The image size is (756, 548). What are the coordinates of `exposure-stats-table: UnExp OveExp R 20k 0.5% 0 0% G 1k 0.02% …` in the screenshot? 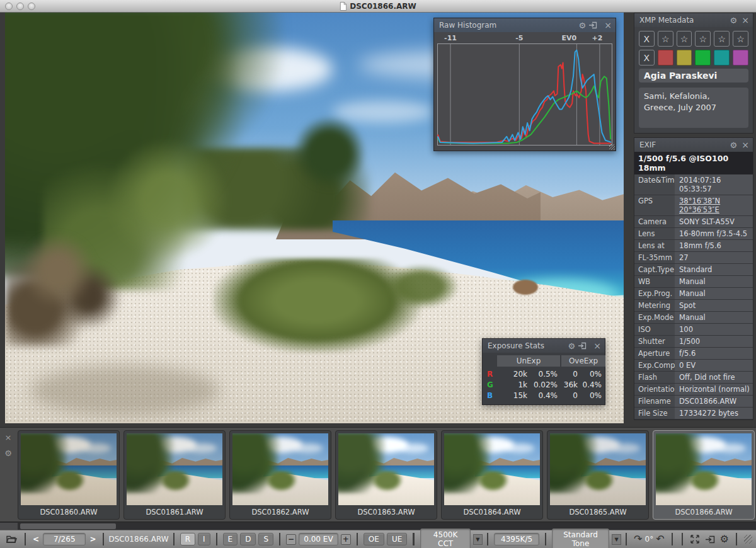 It's located at (544, 378).